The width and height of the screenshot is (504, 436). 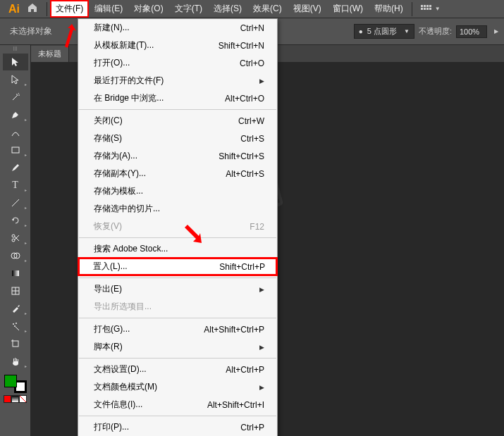 I want to click on menu-item-label: 导出(E), so click(x=108, y=289).